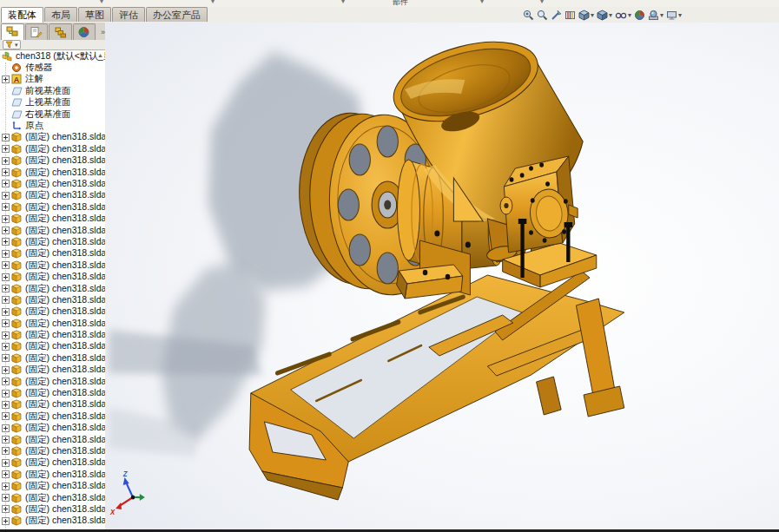 The image size is (779, 532). What do you see at coordinates (52, 90) in the screenshot?
I see `tree-item-2: 前视基准面` at bounding box center [52, 90].